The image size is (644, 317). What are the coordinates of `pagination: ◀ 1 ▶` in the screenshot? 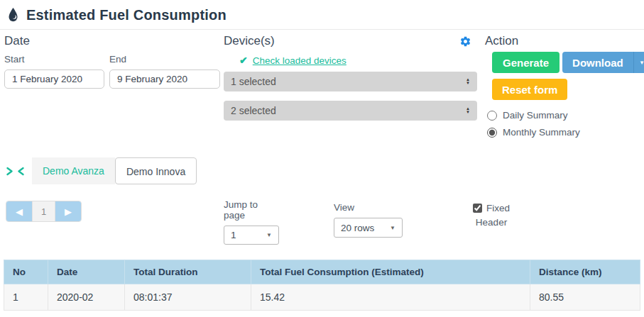 It's located at (44, 211).